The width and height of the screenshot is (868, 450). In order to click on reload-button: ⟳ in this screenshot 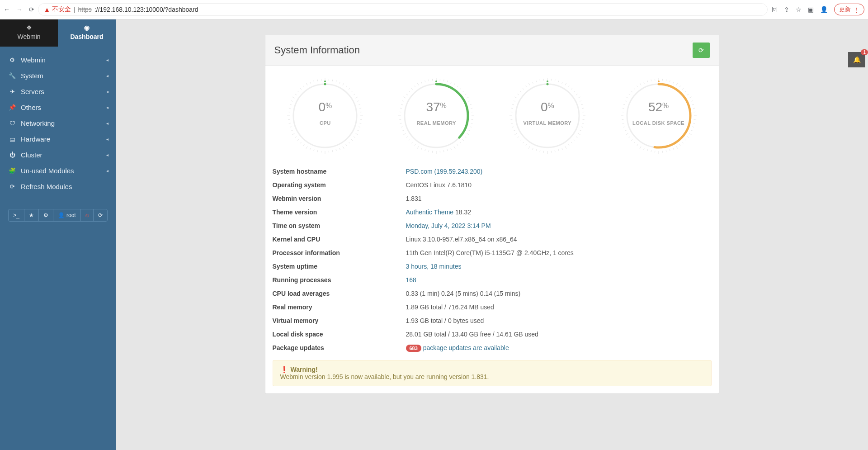, I will do `click(32, 9)`.